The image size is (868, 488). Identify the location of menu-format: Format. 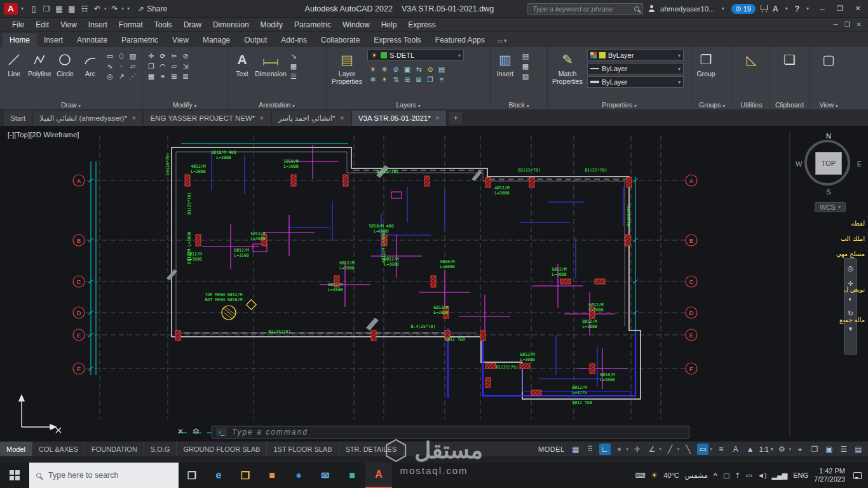
(131, 25).